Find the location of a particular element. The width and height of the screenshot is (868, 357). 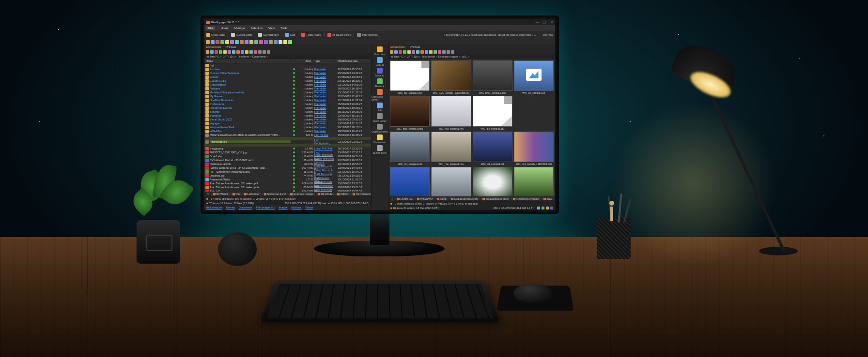

col-date: Modification date is located at coordinates (354, 61).